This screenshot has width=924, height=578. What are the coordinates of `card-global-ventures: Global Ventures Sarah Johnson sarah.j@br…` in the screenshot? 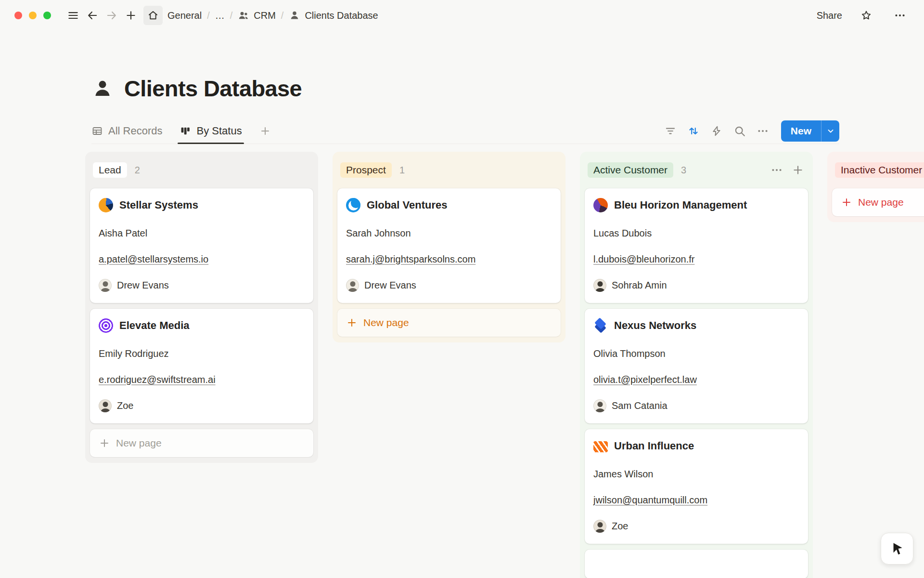 It's located at (449, 246).